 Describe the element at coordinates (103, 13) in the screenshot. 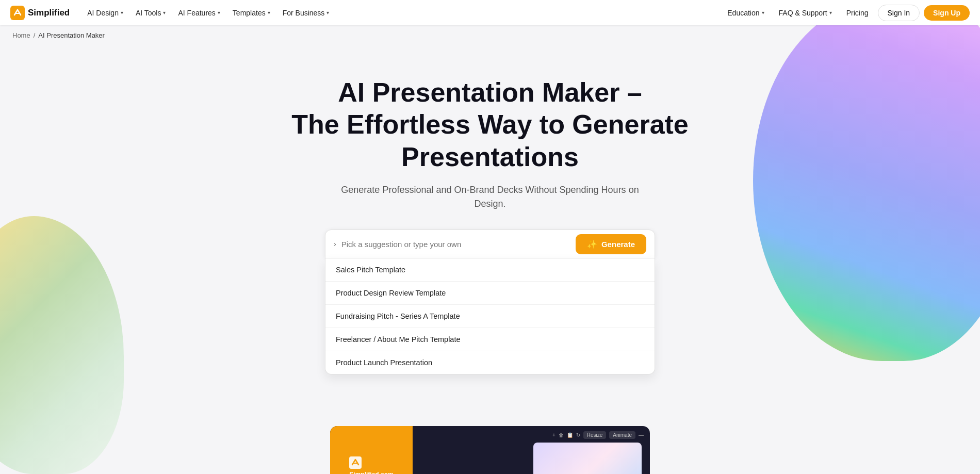

I see `nav-label-ai-design: AI Design` at that location.